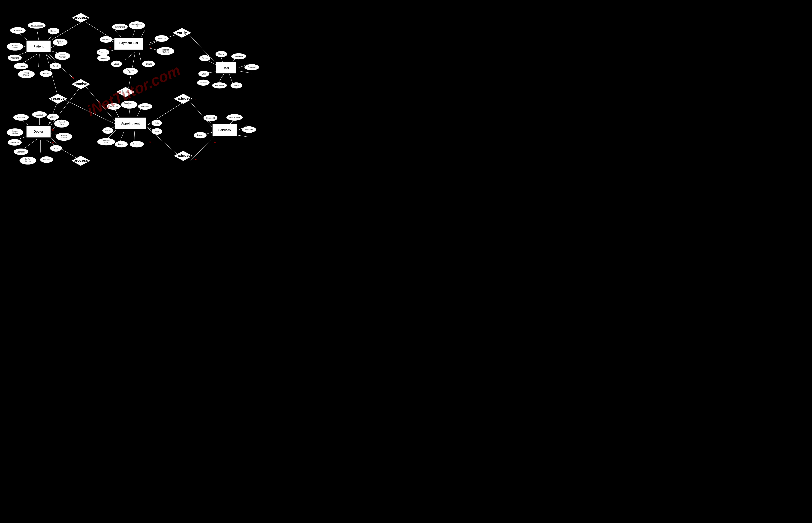  What do you see at coordinates (196, 159) in the screenshot?
I see `cardinality-included-1b: 1` at bounding box center [196, 159].